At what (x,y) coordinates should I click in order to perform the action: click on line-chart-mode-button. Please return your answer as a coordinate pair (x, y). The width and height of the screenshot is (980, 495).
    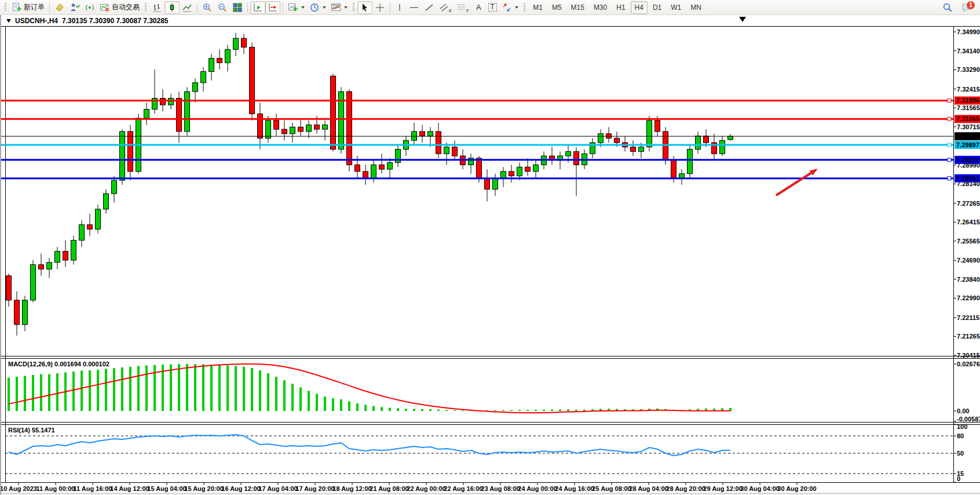
    Looking at the image, I should click on (187, 8).